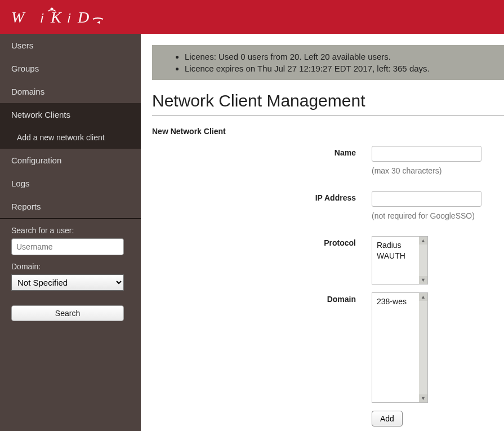  I want to click on domain-listbox: 238-wes ▲ ▼, so click(400, 348).